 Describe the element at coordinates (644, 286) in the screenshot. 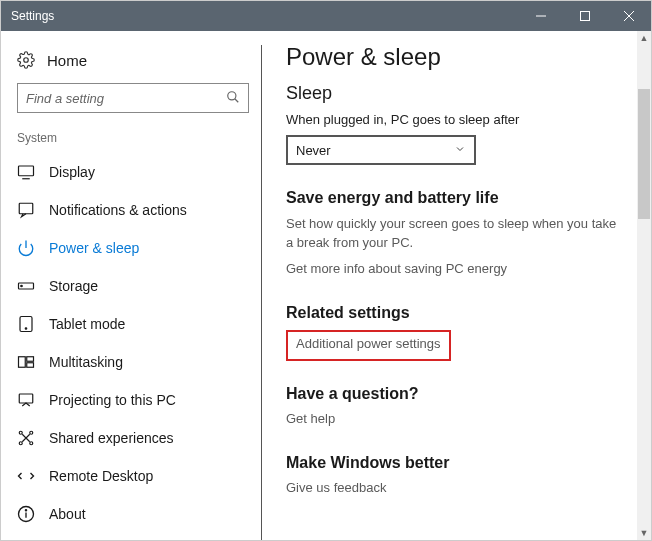

I see `scrollbar: ▲ ▼` at that location.